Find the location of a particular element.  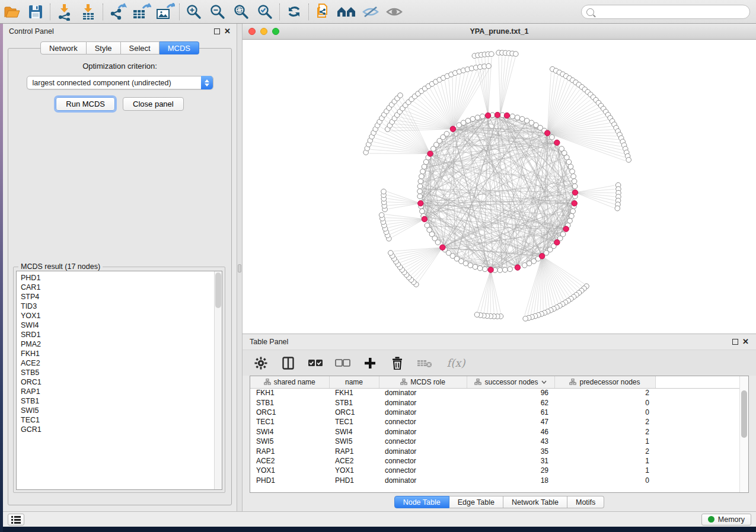

node-table: shared namenameMCDS rolesuccessor nodesp… is located at coordinates (499, 434).